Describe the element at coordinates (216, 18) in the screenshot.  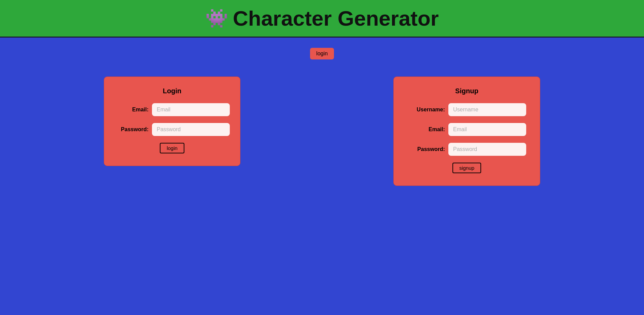
I see `app-icon: 👾` at that location.